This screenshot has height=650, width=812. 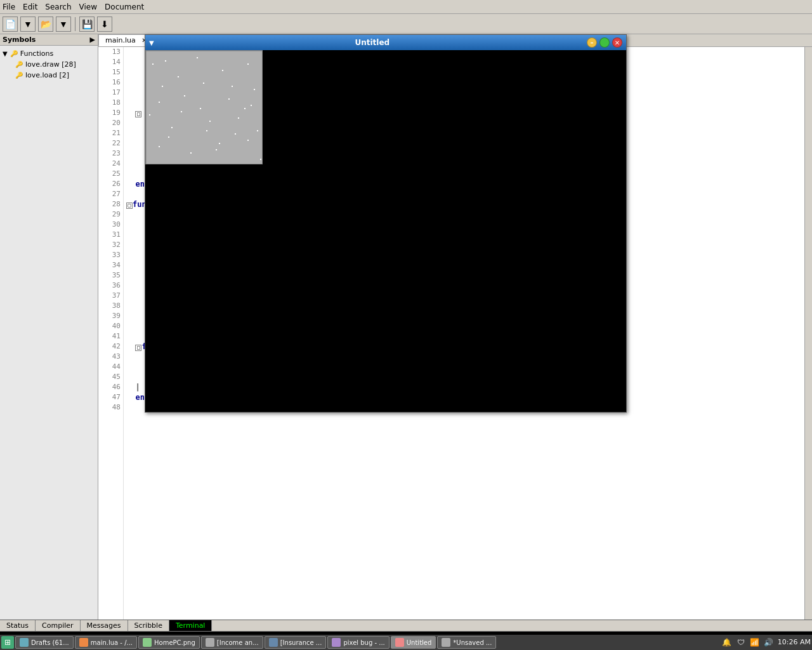 What do you see at coordinates (58, 626) in the screenshot?
I see `tab-compiler: Compiler` at bounding box center [58, 626].